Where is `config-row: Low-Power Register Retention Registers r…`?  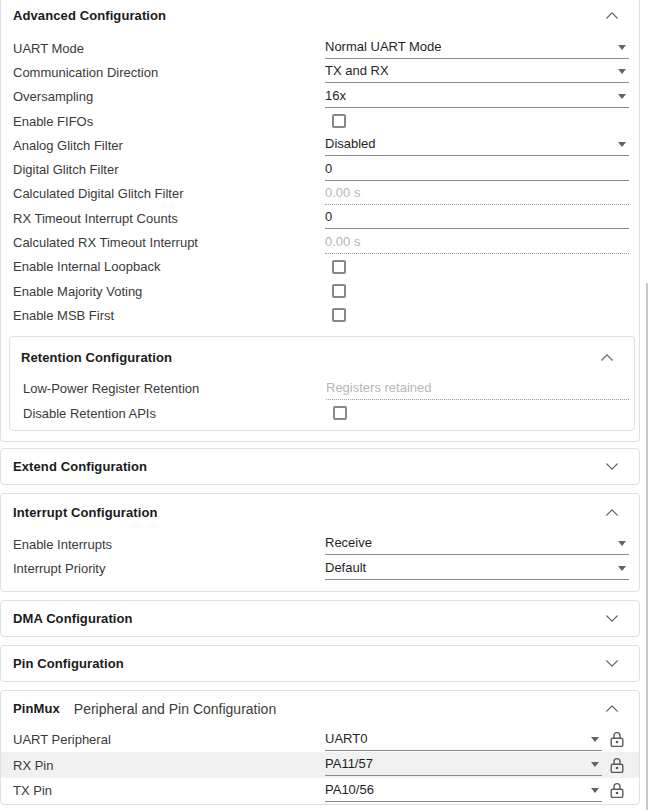
config-row: Low-Power Register Retention Registers r… is located at coordinates (322, 389).